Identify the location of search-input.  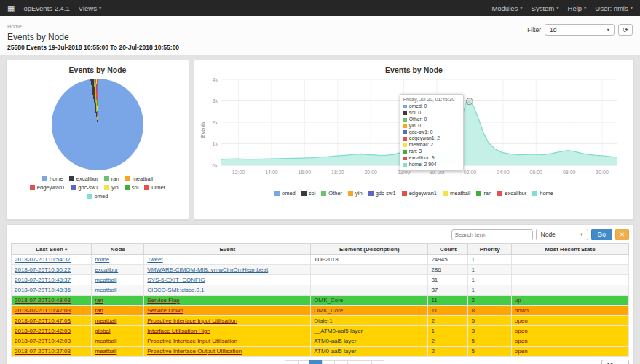
(492, 234).